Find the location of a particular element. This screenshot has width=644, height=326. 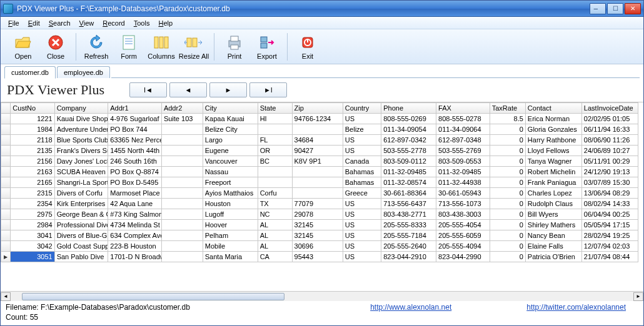

cell-addr1: Marmoset Place is located at coordinates (135, 194).